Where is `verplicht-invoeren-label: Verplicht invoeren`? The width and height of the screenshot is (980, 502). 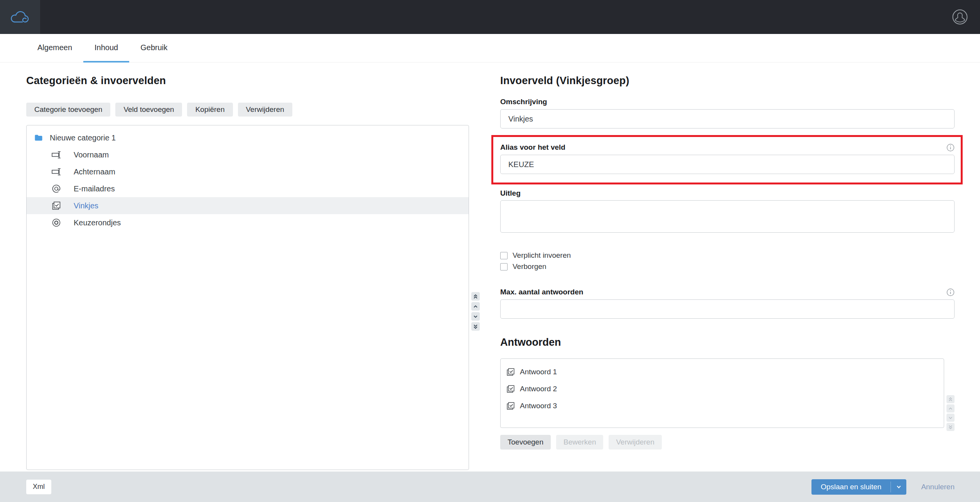 verplicht-invoeren-label: Verplicht invoeren is located at coordinates (541, 255).